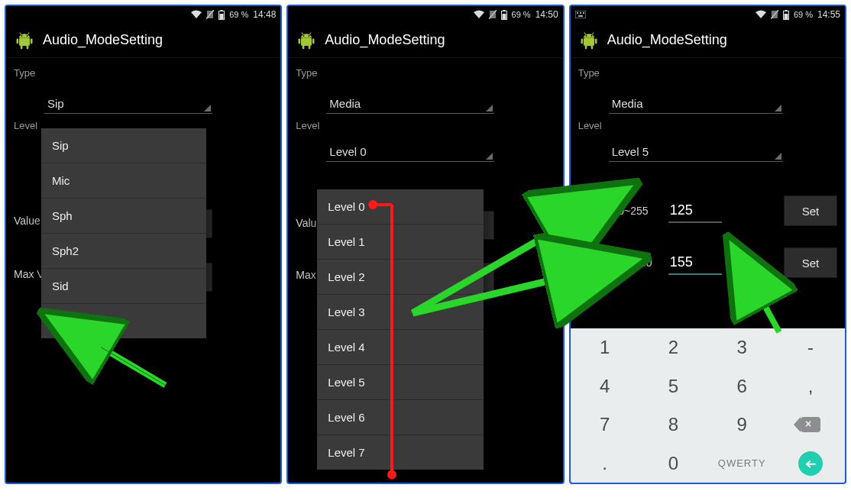 Image resolution: width=851 pixels, height=504 pixels. Describe the element at coordinates (124, 216) in the screenshot. I see `dropdown-item-sph: Sph` at that location.